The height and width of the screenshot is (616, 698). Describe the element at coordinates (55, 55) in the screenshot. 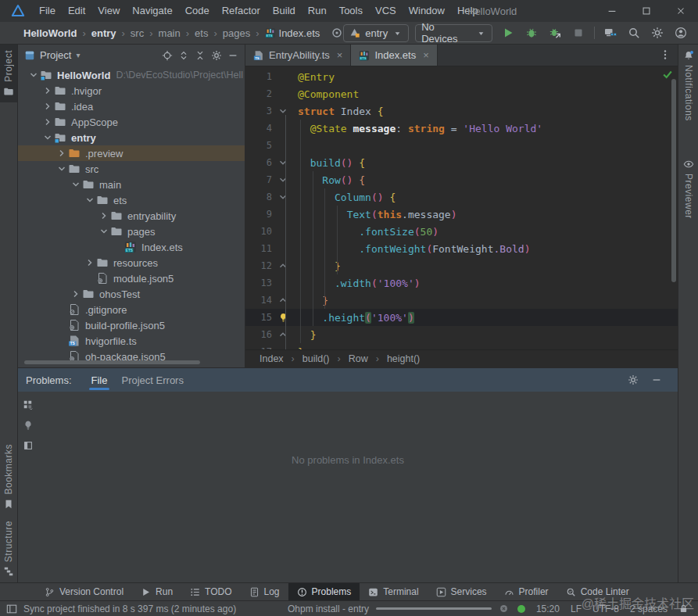

I see `project-panel-title: Project` at that location.